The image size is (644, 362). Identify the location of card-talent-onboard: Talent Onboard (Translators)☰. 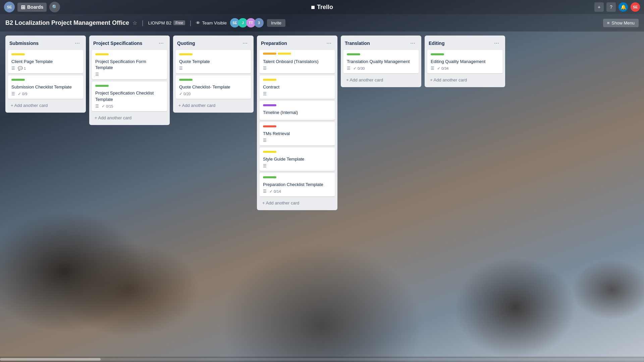
(297, 62).